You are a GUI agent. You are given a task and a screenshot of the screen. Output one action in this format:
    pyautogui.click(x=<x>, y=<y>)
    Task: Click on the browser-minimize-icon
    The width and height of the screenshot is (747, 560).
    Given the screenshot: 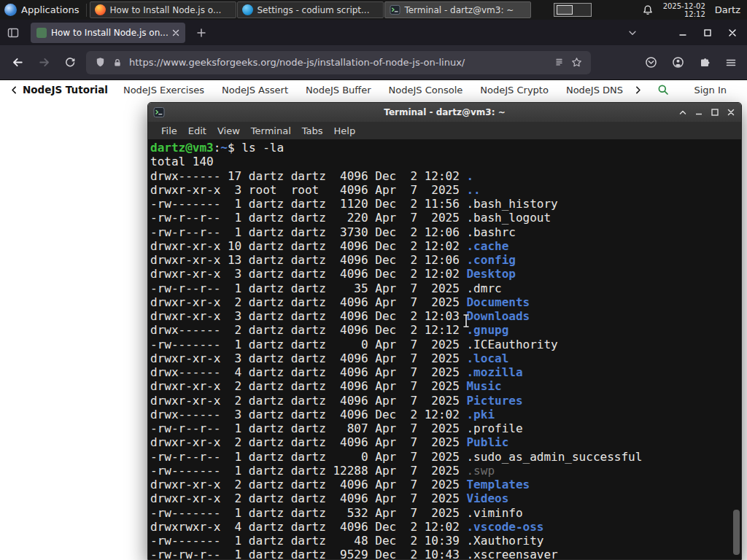 What is the action you would take?
    pyautogui.click(x=683, y=33)
    